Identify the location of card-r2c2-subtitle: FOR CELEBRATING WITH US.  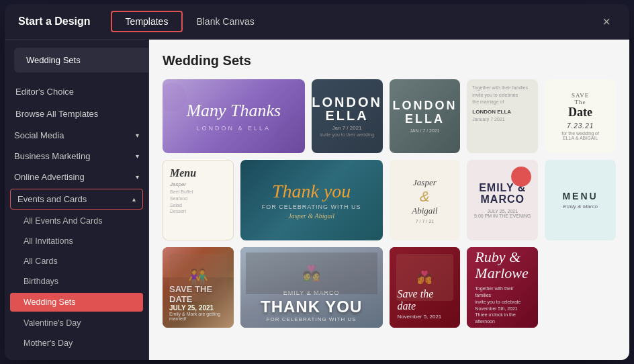
(312, 207).